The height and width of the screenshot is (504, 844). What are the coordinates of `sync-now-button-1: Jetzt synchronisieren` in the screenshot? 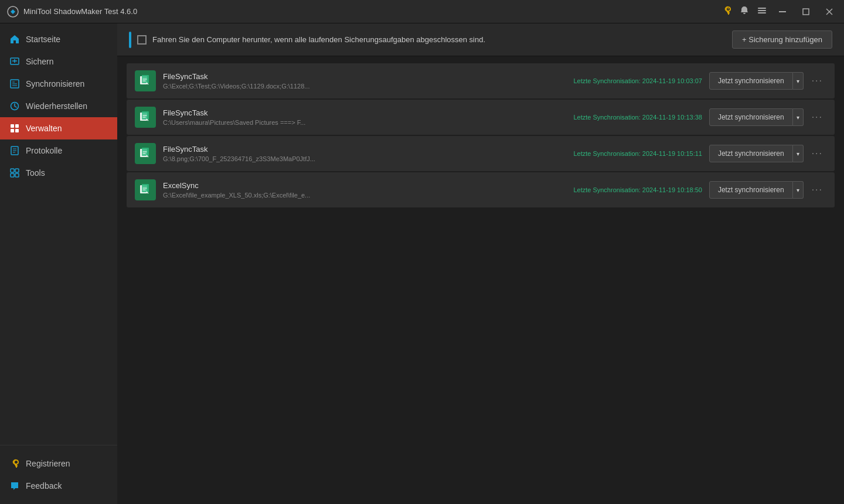 It's located at (751, 81).